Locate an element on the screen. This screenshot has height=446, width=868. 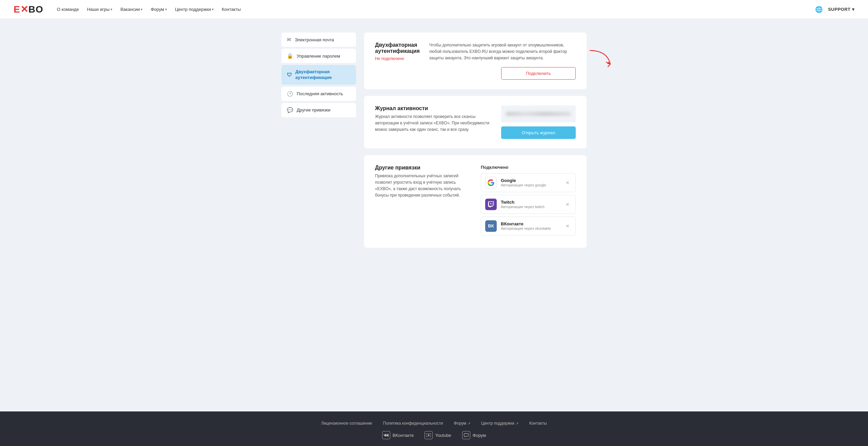
twitch-binding-desc: Авторизация через twitch is located at coordinates (530, 207).